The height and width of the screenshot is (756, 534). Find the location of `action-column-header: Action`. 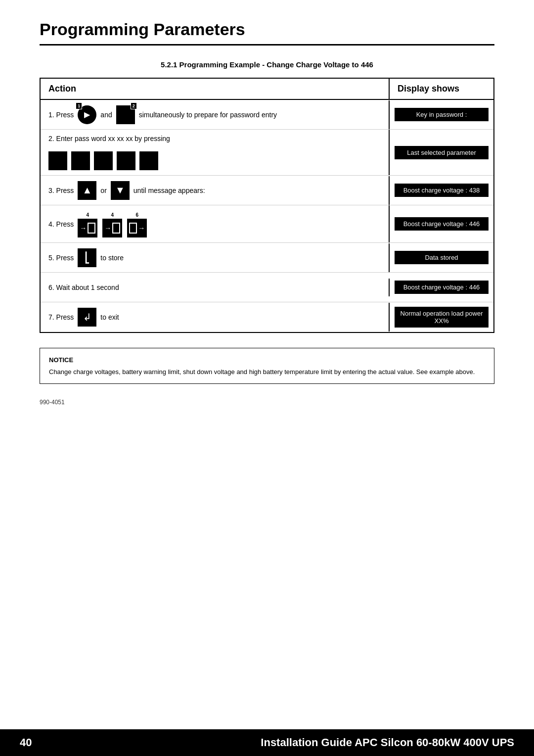

action-column-header: Action is located at coordinates (215, 89).